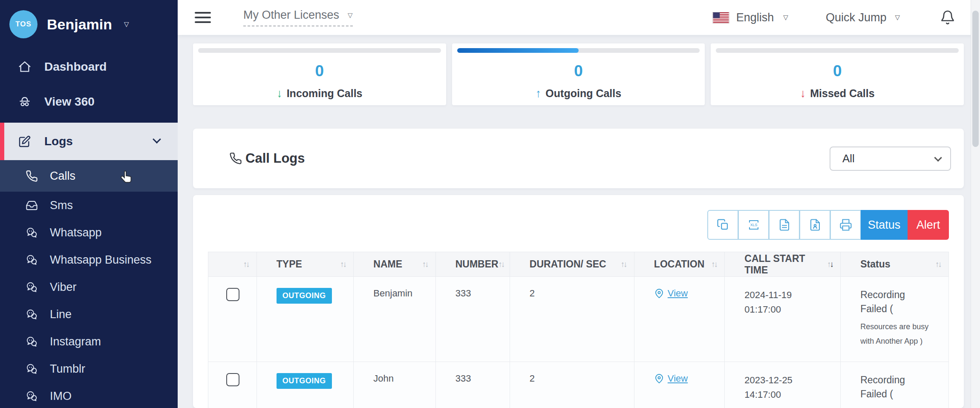 The height and width of the screenshot is (408, 980). What do you see at coordinates (895, 264) in the screenshot?
I see `column-header-status: Status ↑↓` at bounding box center [895, 264].